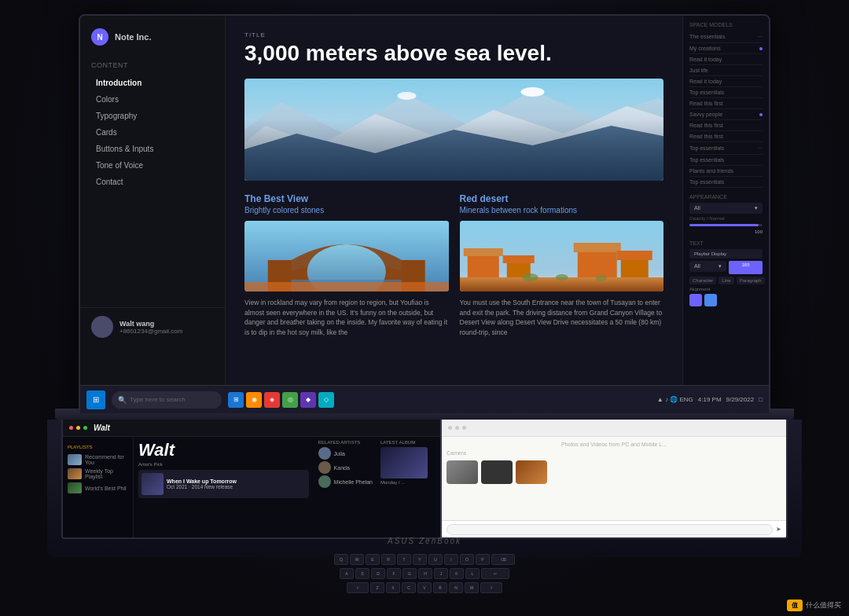 Image resolution: width=849 pixels, height=616 pixels. What do you see at coordinates (424, 581) in the screenshot?
I see `keyboard: Q W E R T Y U I O P ⌫ A S D F G H J K L …` at bounding box center [424, 581].